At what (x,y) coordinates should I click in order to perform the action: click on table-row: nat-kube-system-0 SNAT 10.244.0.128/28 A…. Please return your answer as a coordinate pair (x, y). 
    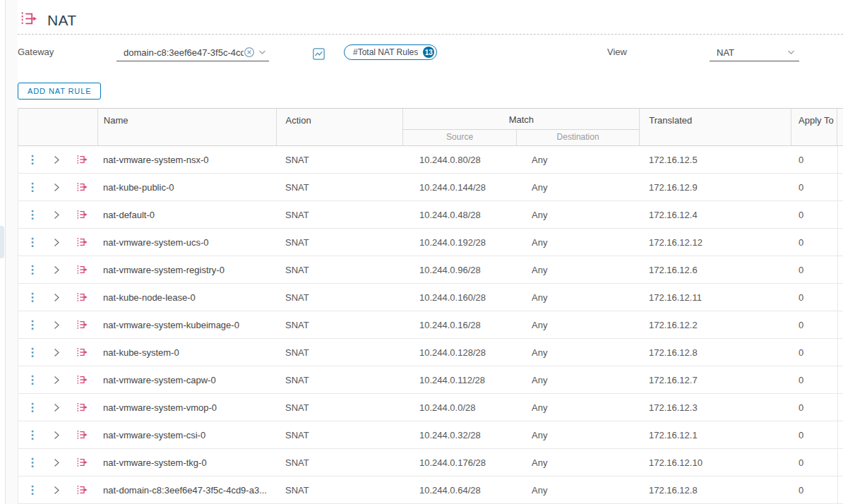
    Looking at the image, I should click on (431, 353).